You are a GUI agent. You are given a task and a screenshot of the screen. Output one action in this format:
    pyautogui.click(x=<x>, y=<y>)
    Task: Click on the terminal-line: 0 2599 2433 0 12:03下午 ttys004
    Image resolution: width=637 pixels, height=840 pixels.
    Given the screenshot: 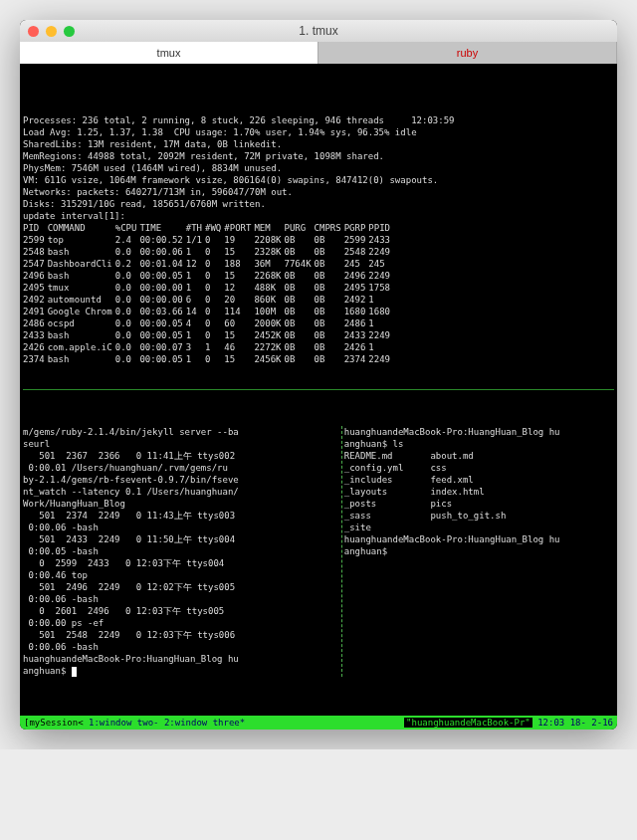 What is the action you would take?
    pyautogui.click(x=182, y=563)
    